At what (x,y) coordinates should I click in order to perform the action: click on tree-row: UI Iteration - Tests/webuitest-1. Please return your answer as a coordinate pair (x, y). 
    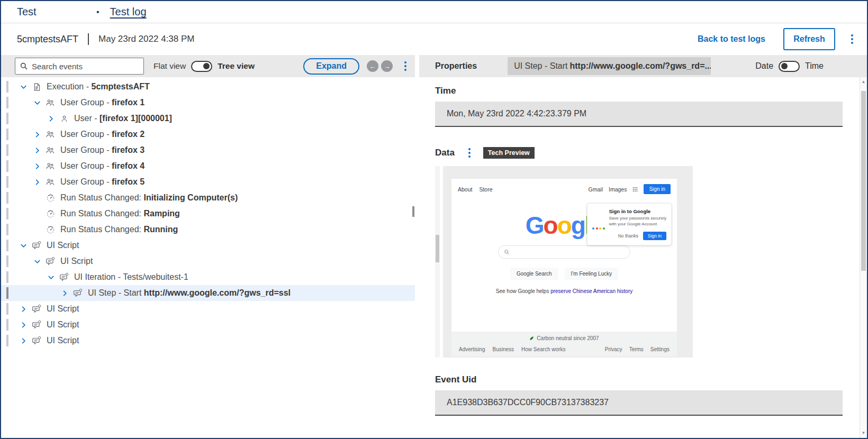
    Looking at the image, I should click on (208, 277).